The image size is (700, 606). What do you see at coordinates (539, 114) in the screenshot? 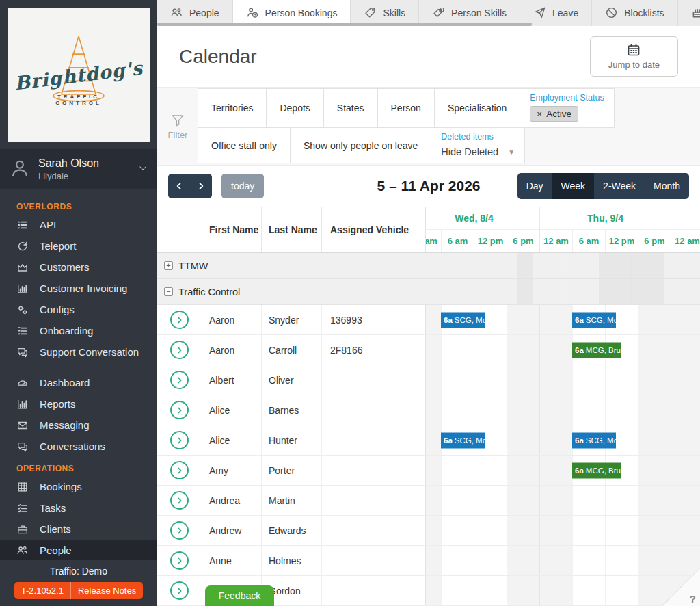
I see `chip-remove-icon: ×` at bounding box center [539, 114].